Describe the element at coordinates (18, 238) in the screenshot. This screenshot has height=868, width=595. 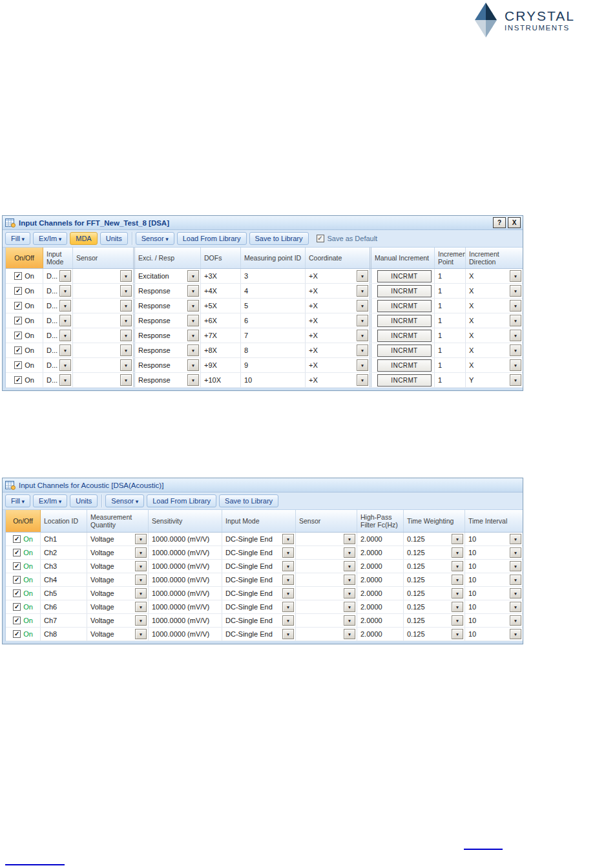
I see `fill-button: Fill` at that location.